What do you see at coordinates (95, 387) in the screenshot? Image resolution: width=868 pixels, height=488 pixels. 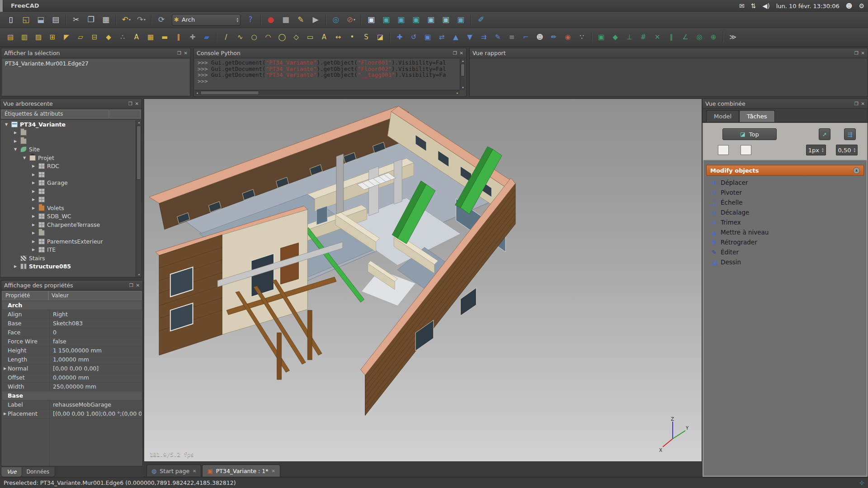 I see `property-value: 250,00000 mm` at bounding box center [95, 387].